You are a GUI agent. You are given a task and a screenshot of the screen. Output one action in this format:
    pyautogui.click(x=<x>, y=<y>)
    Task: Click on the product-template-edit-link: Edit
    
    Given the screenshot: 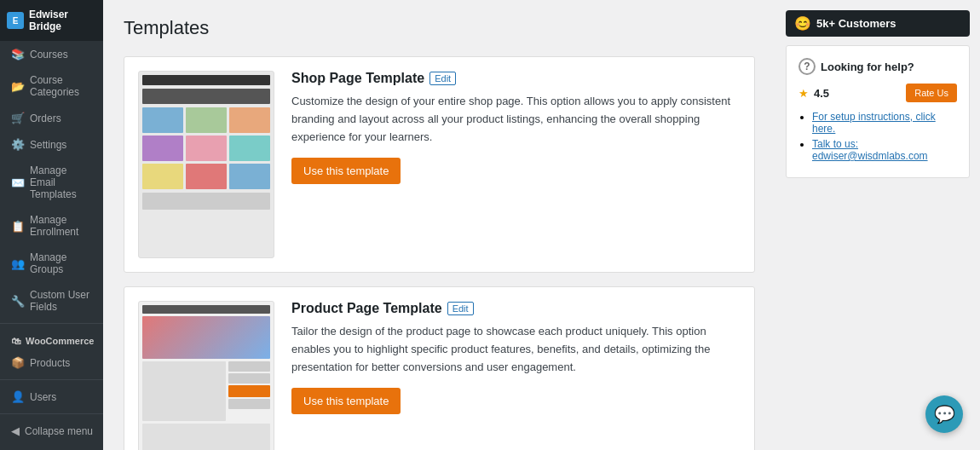 What is the action you would take?
    pyautogui.click(x=460, y=309)
    